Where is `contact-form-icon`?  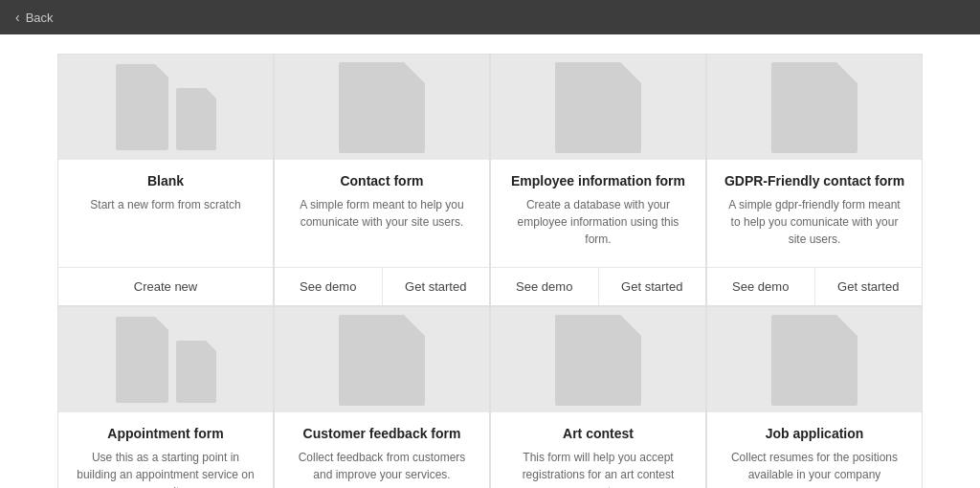 contact-form-icon is located at coordinates (382, 107).